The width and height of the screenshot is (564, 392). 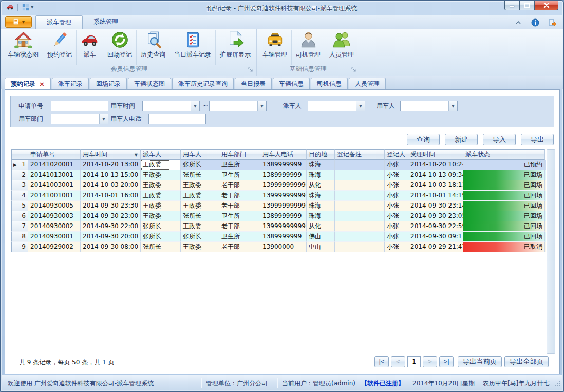 I want to click on ribbon-button: 司机管理, so click(x=308, y=47).